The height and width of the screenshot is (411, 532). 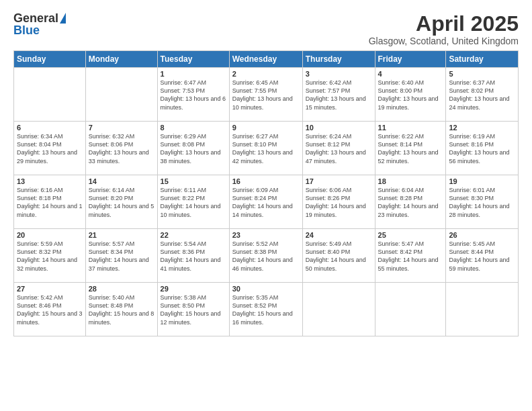 What do you see at coordinates (193, 256) in the screenshot?
I see `calendar-cell: 22Sunrise: 5:54 AM Sunset: 8:36 PM Dayli…` at bounding box center [193, 256].